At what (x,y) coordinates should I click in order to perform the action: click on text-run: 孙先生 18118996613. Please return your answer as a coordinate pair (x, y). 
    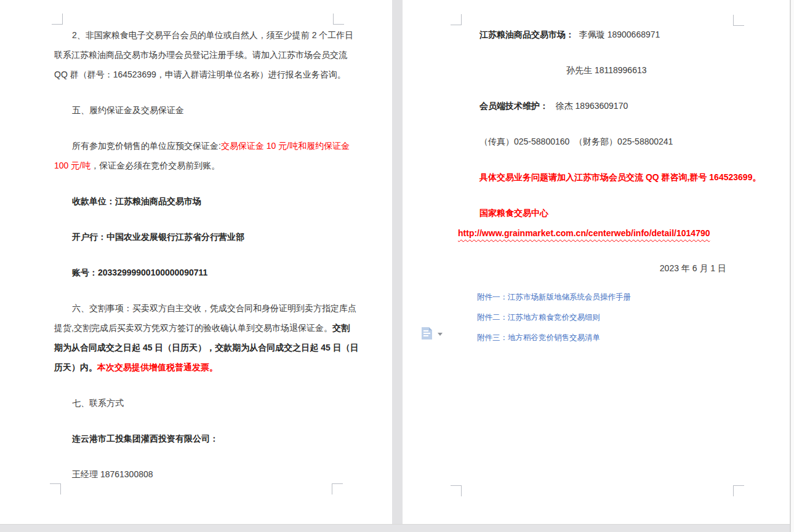
    Looking at the image, I should click on (607, 71).